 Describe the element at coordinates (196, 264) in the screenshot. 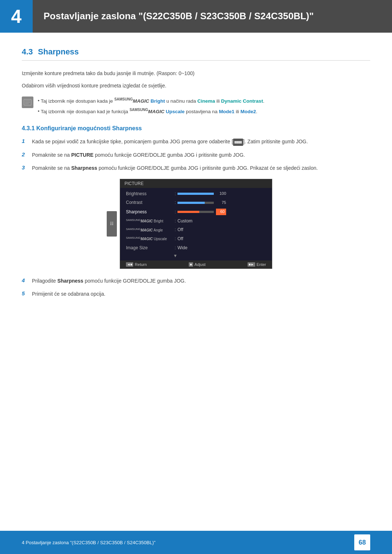

I see `osd-footer: ◄■ Return ■ Adjust ■► Enter` at that location.